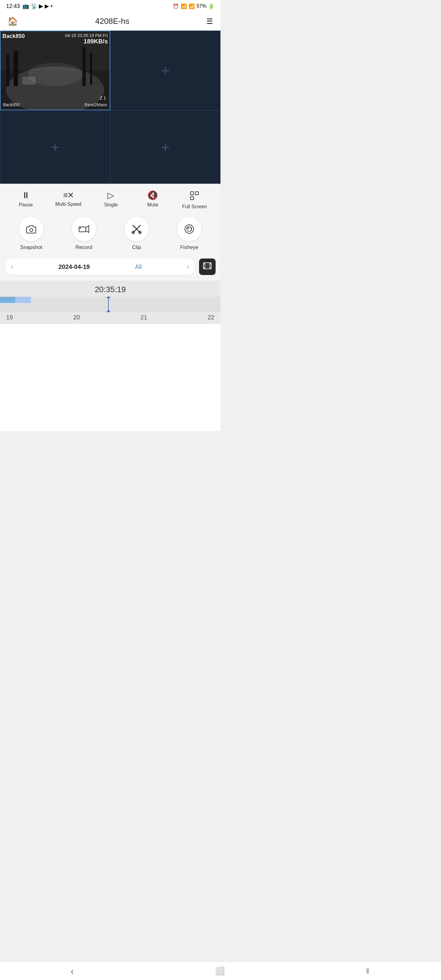 This screenshot has height=980, width=441. Describe the element at coordinates (55, 147) in the screenshot. I see `camera-cell-3: +` at that location.